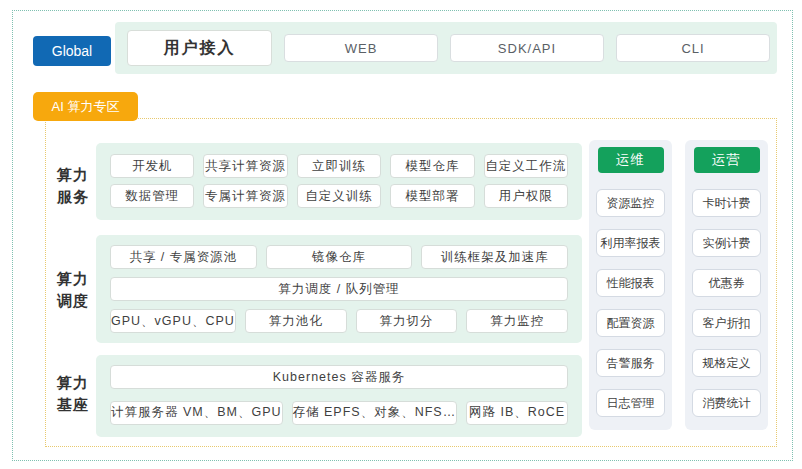 The height and width of the screenshot is (469, 802). Describe the element at coordinates (726, 285) in the screenshot. I see `side-column-biz: 运营卡时计费实例计费优惠券客户折扣规格定义消费统计` at that location.